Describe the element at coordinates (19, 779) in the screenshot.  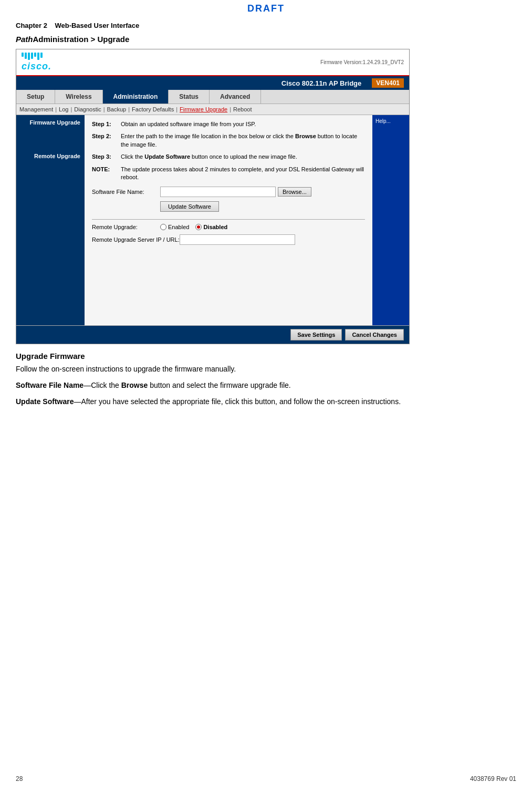
I see `page-number: 28` at that location.